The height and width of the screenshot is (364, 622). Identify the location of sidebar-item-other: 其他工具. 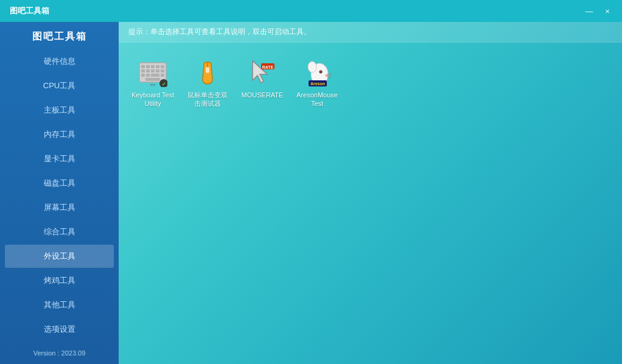
(60, 305).